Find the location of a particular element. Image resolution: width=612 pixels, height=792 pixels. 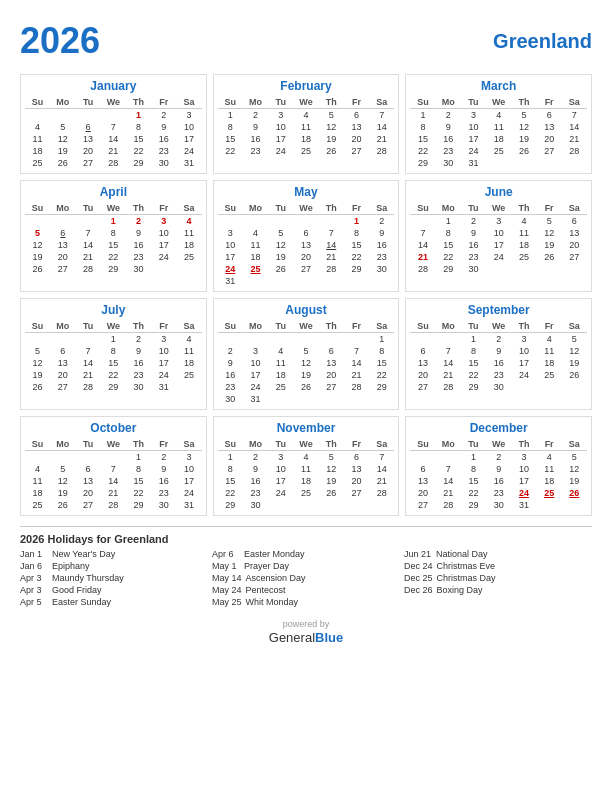

day-cell: 20 is located at coordinates (550, 139).